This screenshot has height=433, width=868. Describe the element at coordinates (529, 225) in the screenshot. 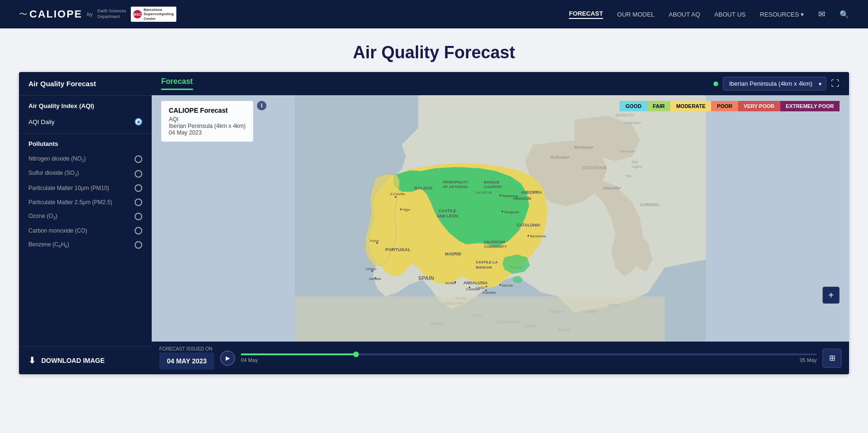

I see `svg-text: CATALONIA` at that location.